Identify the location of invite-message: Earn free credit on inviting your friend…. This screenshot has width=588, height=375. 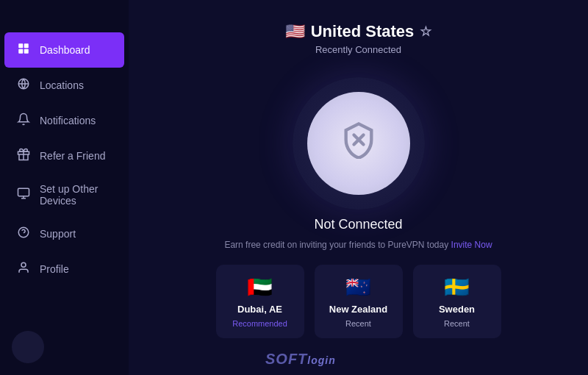
(337, 245).